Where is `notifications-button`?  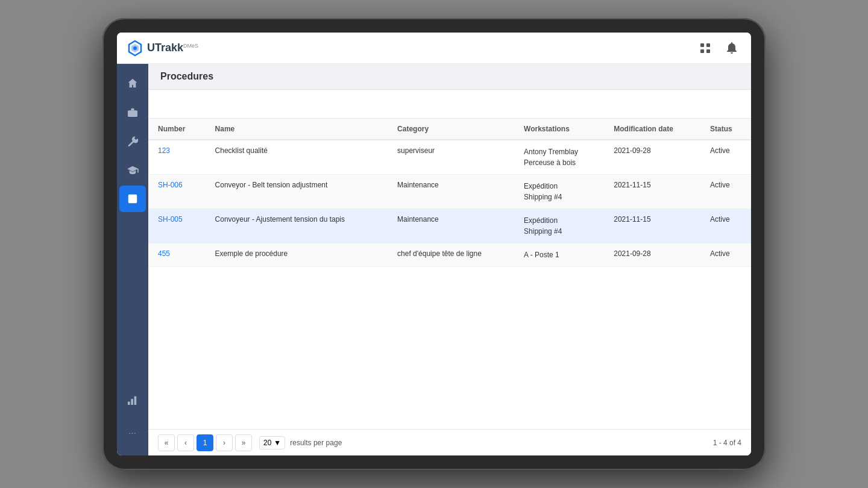 notifications-button is located at coordinates (732, 48).